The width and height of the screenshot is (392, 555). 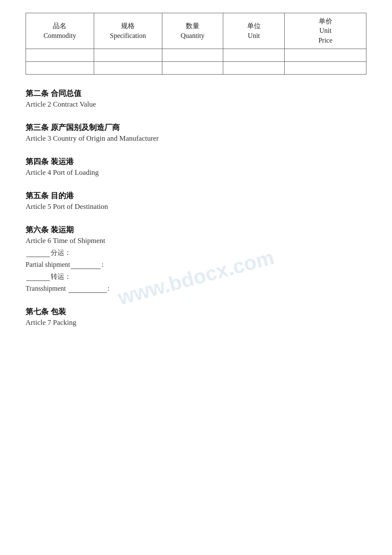 I want to click on article6-en: Article 6 Time of Shipment, so click(x=196, y=241).